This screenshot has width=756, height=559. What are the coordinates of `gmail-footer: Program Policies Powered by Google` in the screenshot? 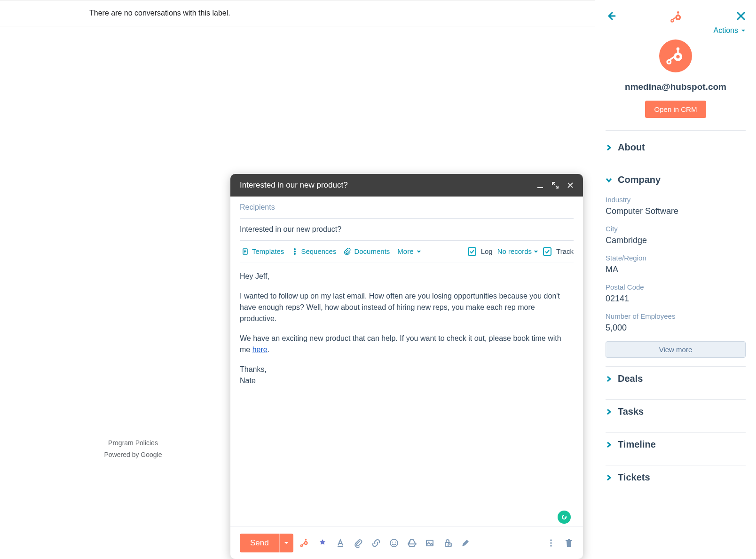 It's located at (134, 449).